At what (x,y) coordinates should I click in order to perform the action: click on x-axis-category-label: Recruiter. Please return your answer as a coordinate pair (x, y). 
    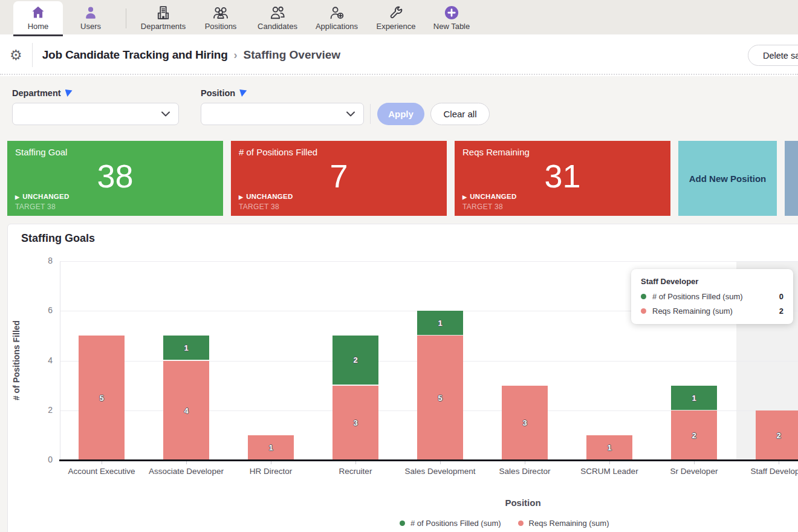
    Looking at the image, I should click on (355, 472).